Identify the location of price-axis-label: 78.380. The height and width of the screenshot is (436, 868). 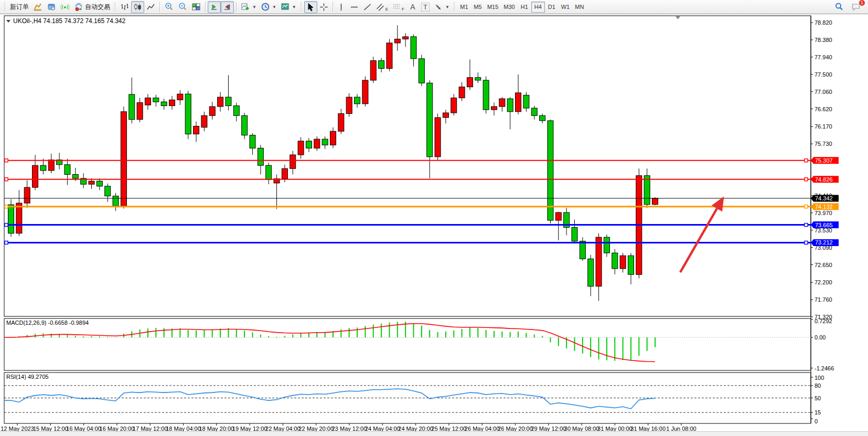
(823, 40).